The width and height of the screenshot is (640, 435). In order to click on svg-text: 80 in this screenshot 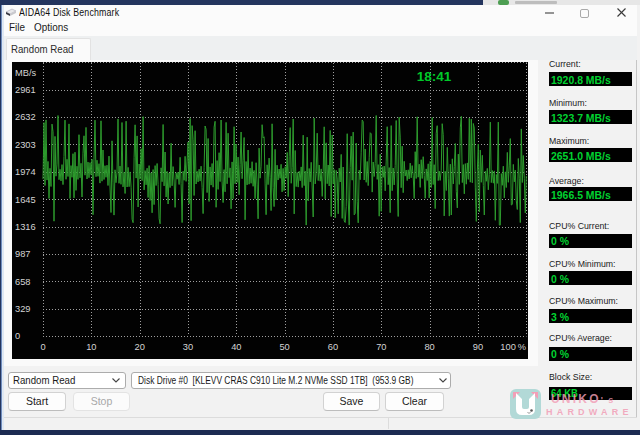, I will do `click(429, 347)`.